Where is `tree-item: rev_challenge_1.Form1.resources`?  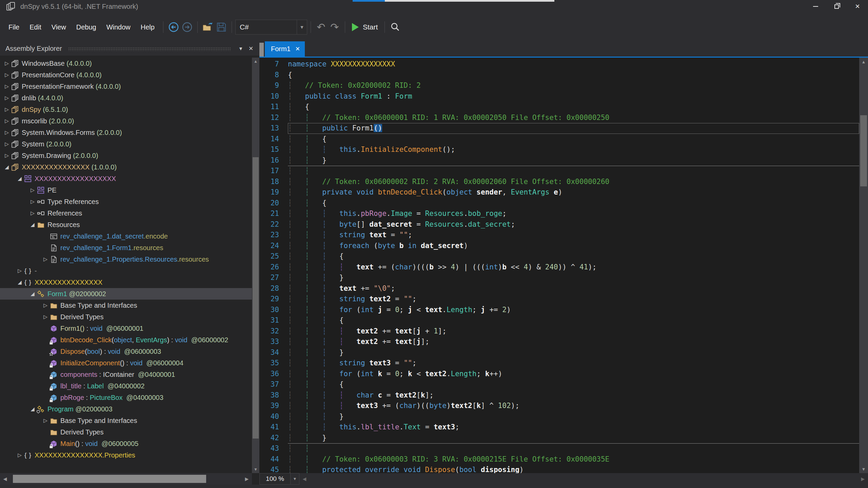
tree-item: rev_challenge_1.Form1.resources is located at coordinates (130, 248).